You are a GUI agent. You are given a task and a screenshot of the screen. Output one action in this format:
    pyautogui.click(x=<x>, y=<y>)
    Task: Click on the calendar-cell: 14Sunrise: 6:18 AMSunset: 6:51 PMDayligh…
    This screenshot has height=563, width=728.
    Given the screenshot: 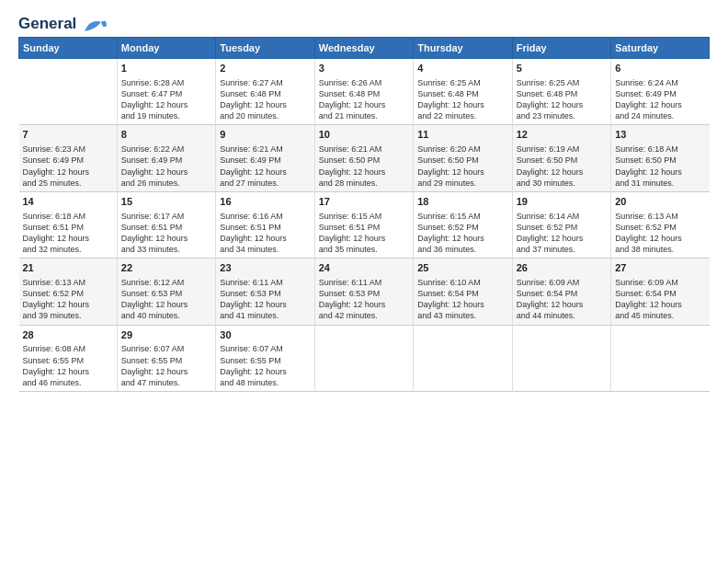 What is the action you would take?
    pyautogui.click(x=68, y=224)
    